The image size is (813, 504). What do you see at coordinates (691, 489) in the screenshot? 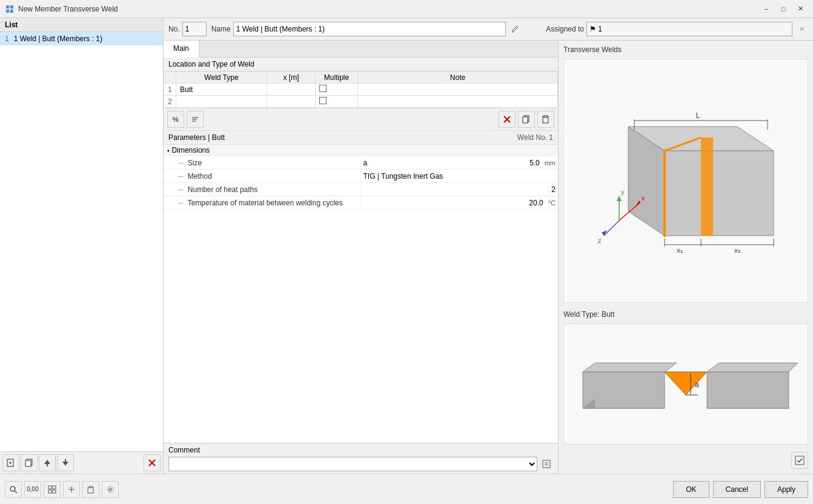
I see `ok-button: OK` at bounding box center [691, 489].